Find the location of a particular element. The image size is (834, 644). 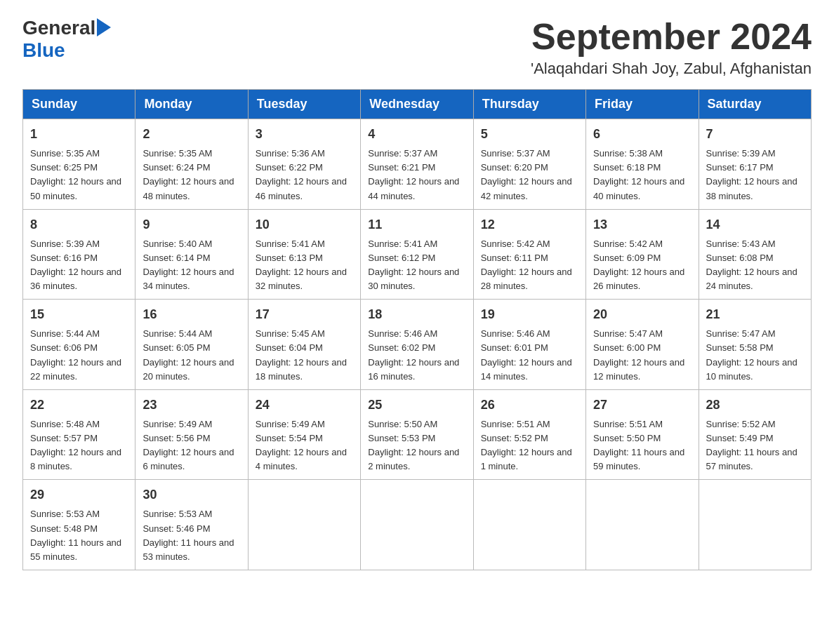

day-info: Sunrise: 5:35 AMSunset: 6:25 PMDaylight:… is located at coordinates (79, 175).